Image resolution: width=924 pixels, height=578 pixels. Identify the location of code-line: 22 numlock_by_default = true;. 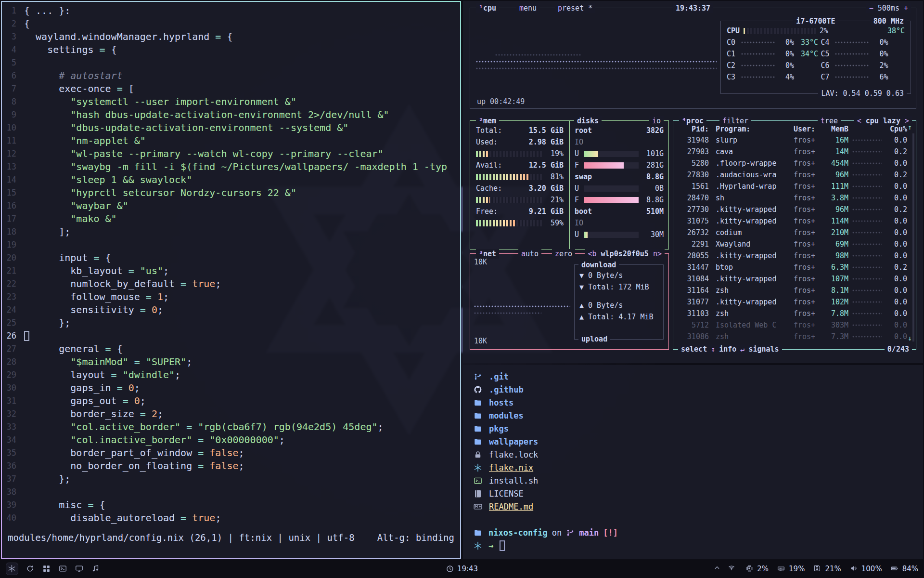
(231, 283).